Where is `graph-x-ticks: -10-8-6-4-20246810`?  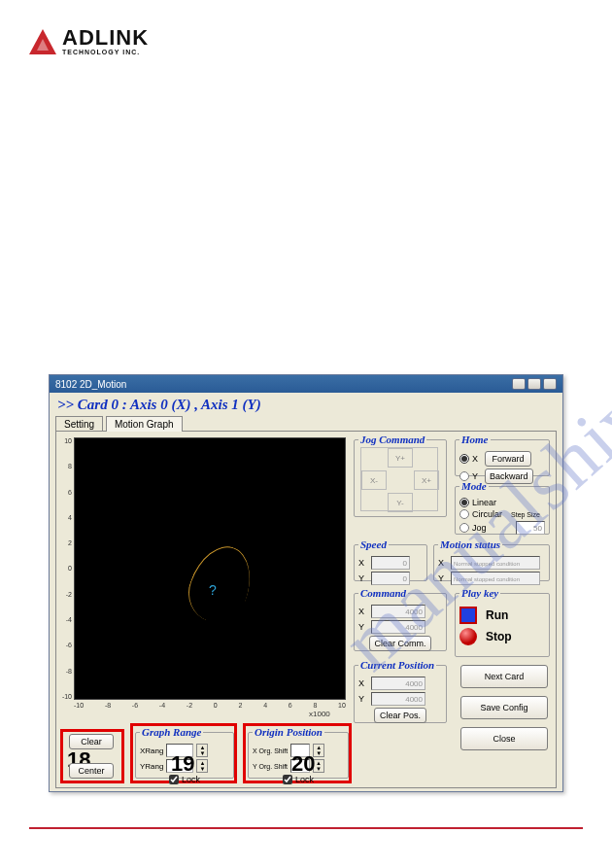 graph-x-ticks: -10-8-6-4-20246810 is located at coordinates (210, 706).